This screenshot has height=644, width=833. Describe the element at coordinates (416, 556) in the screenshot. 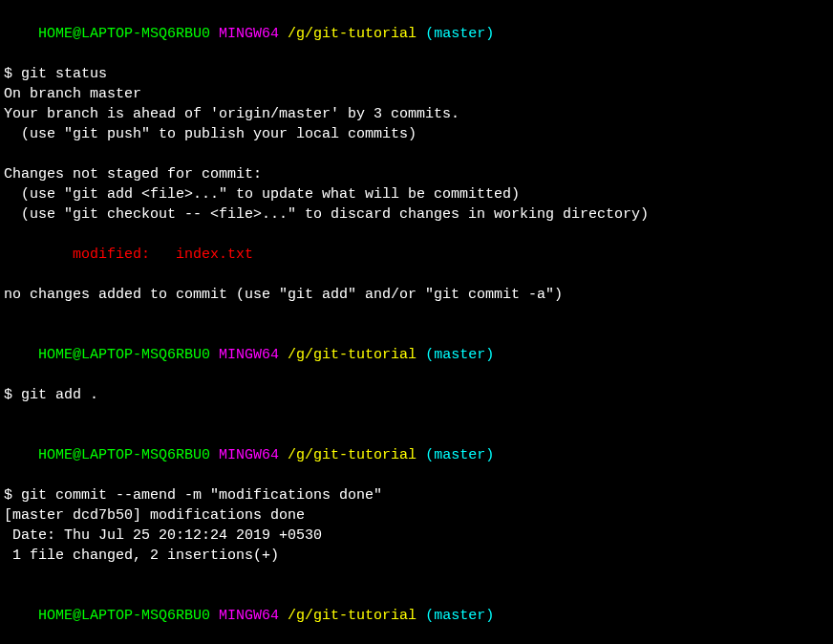

I see `output-line: 1 file changed, 2 insertions(+)` at that location.